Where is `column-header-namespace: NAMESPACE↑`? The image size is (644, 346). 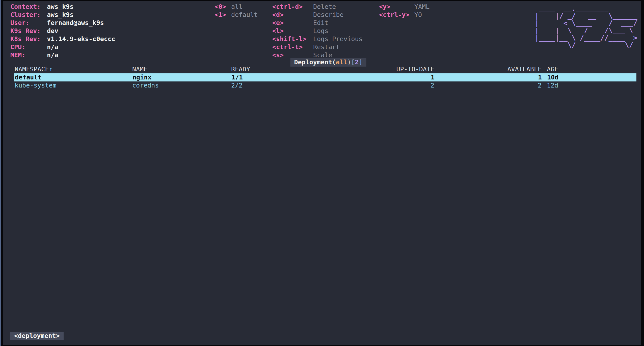 column-header-namespace: NAMESPACE↑ is located at coordinates (34, 69).